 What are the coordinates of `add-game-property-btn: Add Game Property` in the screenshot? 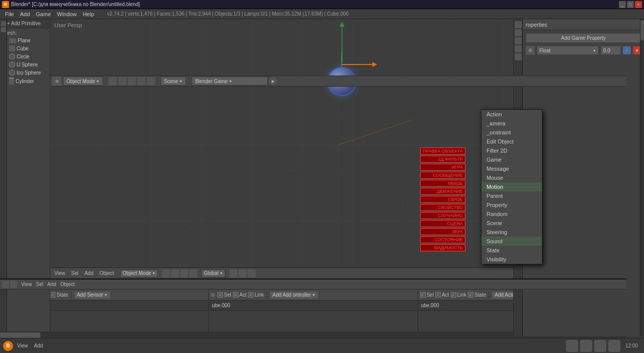 It's located at (584, 38).